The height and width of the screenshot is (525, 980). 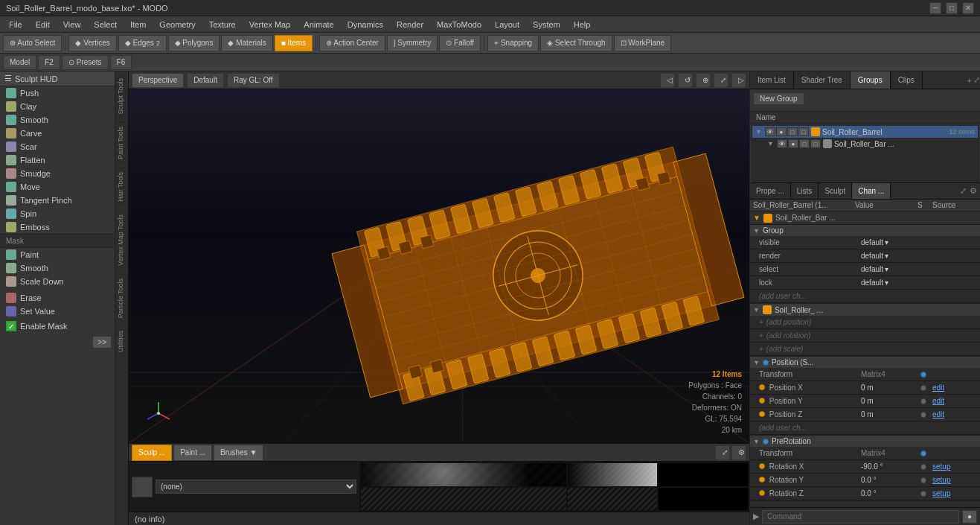 What do you see at coordinates (49, 63) in the screenshot?
I see `f2-button: F2` at bounding box center [49, 63].